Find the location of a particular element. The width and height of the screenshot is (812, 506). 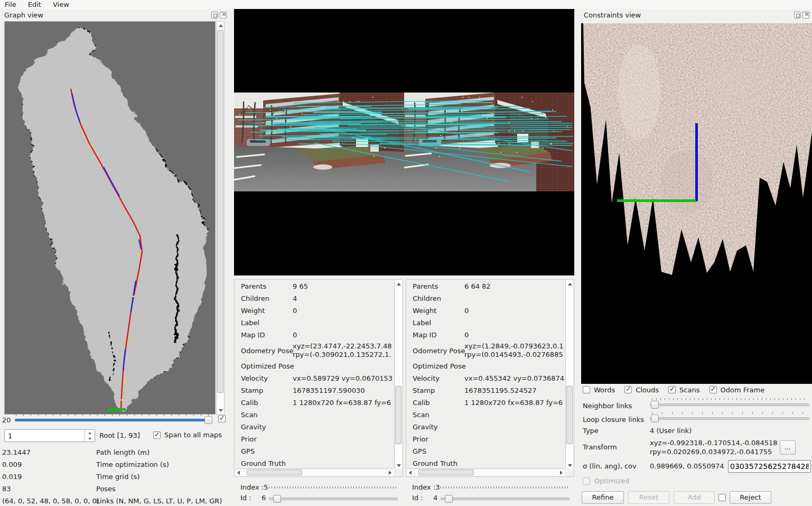

spin-up-icon is located at coordinates (90, 433).